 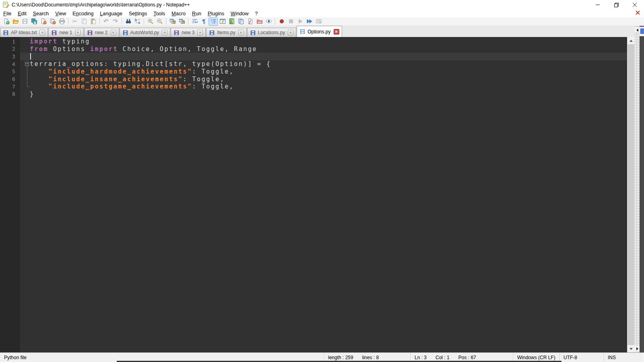 I want to click on document-list-button, so click(x=241, y=22).